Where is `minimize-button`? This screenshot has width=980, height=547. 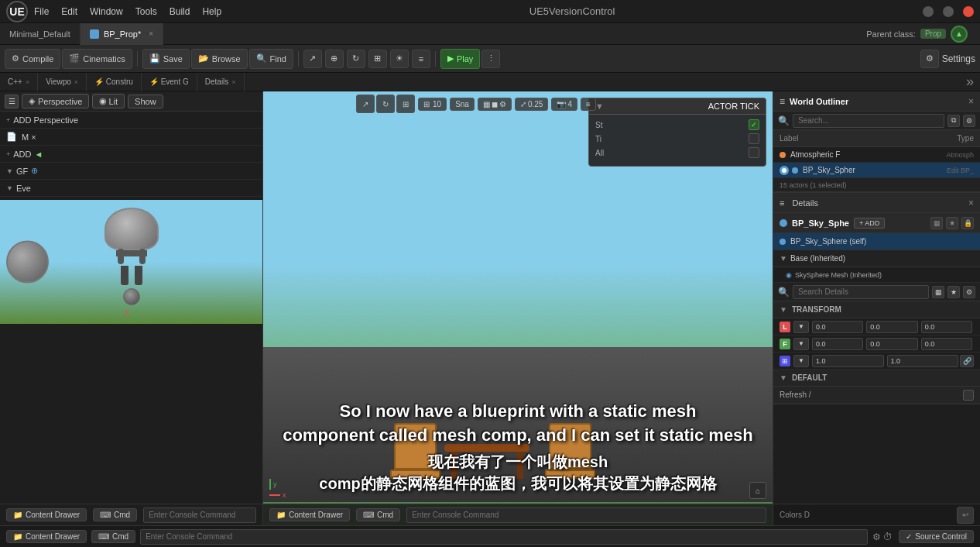 minimize-button is located at coordinates (928, 12).